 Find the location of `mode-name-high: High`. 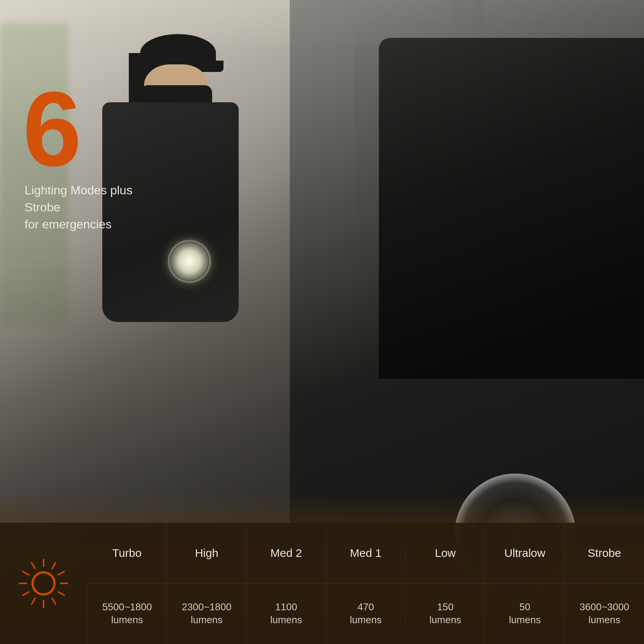

mode-name-high: High is located at coordinates (206, 553).